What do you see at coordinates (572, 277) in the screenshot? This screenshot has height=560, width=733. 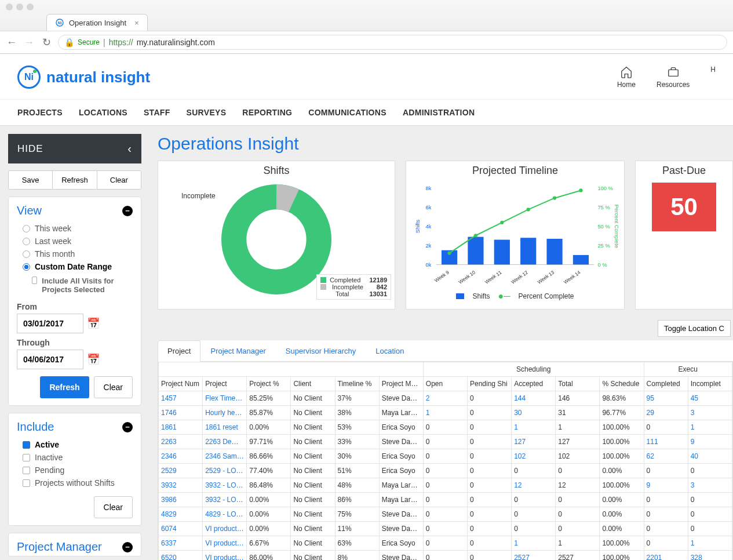 I see `svg-text: Week 14` at bounding box center [572, 277].